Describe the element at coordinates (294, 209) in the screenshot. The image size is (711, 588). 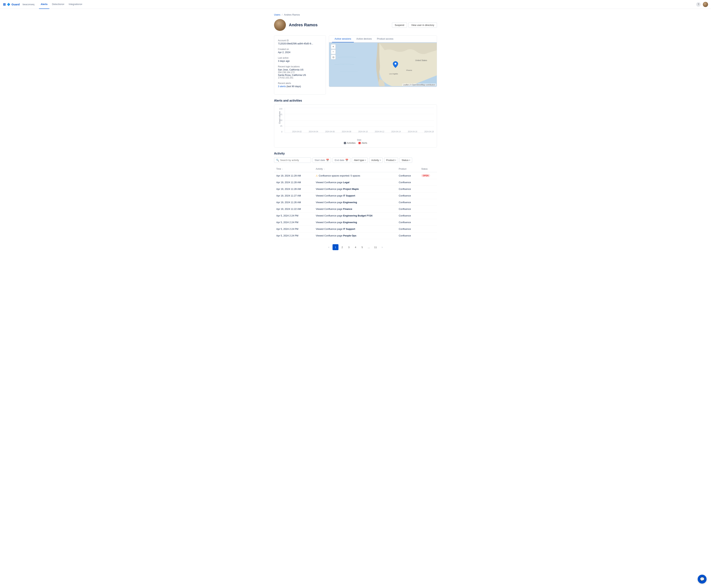
I see `row-time-5: Apr 19, 2024 11:22 AM` at that location.